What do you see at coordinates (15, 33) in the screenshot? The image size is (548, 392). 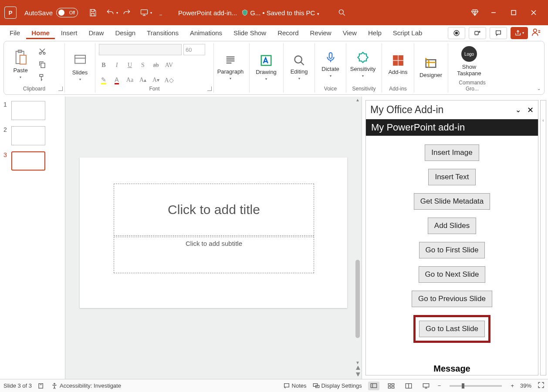 I see `tab-file: File` at bounding box center [15, 33].